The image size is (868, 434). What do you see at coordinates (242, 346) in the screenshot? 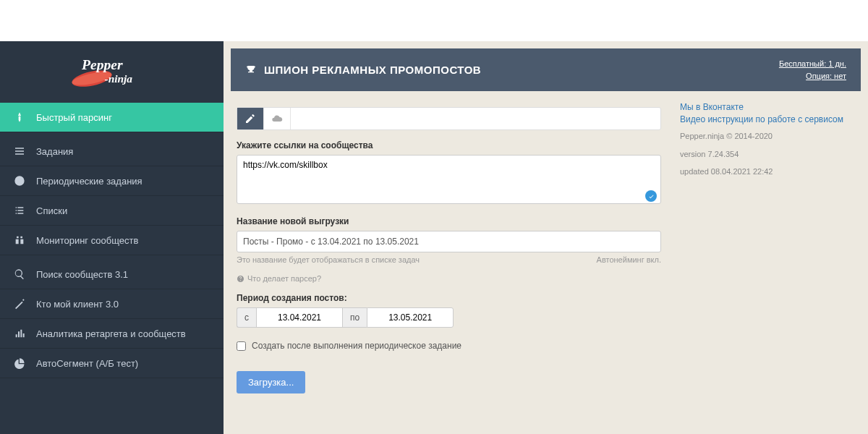
I see `periodic-task-checkbox` at bounding box center [242, 346].